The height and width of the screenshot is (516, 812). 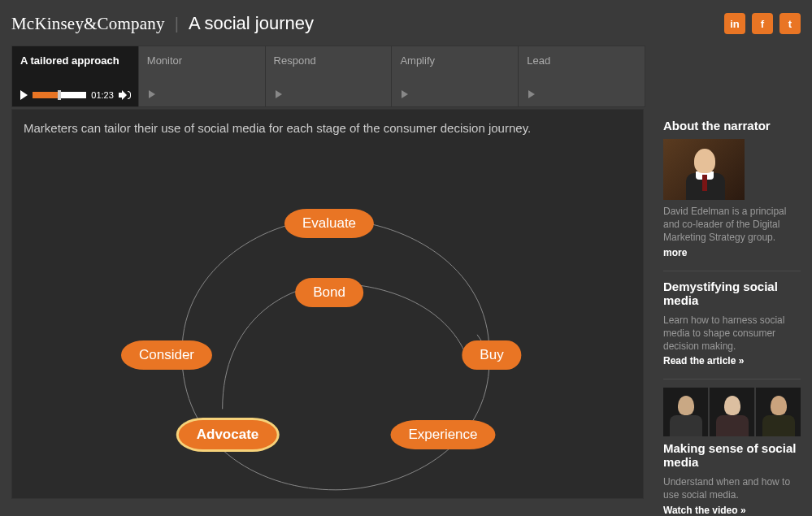 What do you see at coordinates (329, 223) in the screenshot?
I see `node-evaluate: Evaluate` at bounding box center [329, 223].